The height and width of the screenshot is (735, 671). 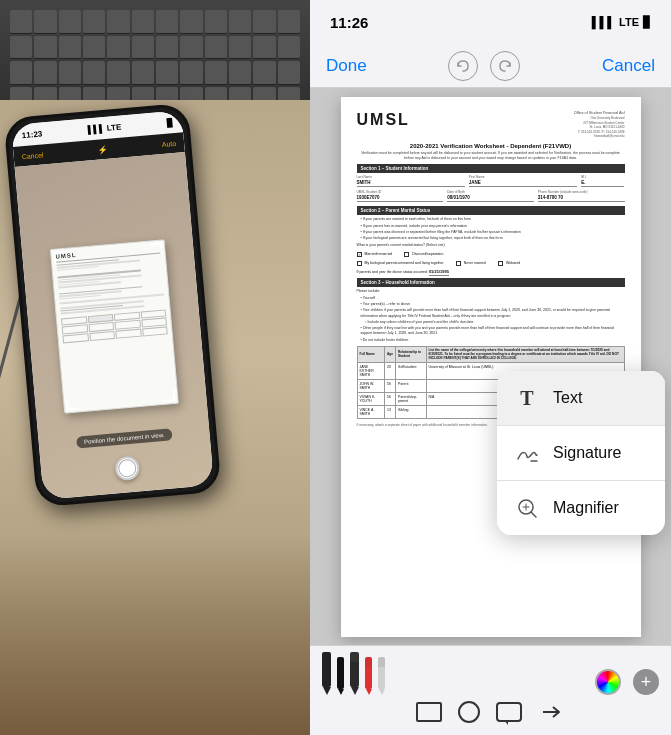 What do you see at coordinates (491, 314) in the screenshot?
I see `s3-bullet-children: • Your children if your parents will pro…` at bounding box center [491, 314].